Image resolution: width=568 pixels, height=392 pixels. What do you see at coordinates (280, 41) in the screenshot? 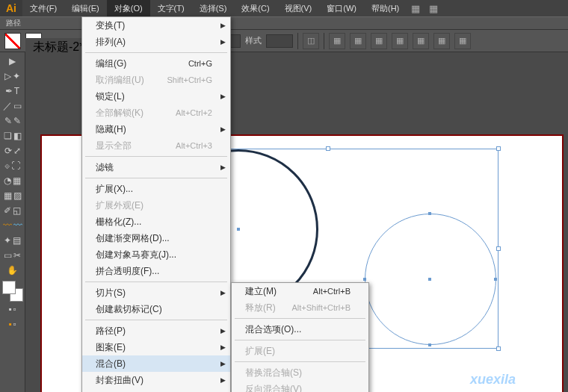
I see `graphic-style-dropdown` at bounding box center [280, 41].